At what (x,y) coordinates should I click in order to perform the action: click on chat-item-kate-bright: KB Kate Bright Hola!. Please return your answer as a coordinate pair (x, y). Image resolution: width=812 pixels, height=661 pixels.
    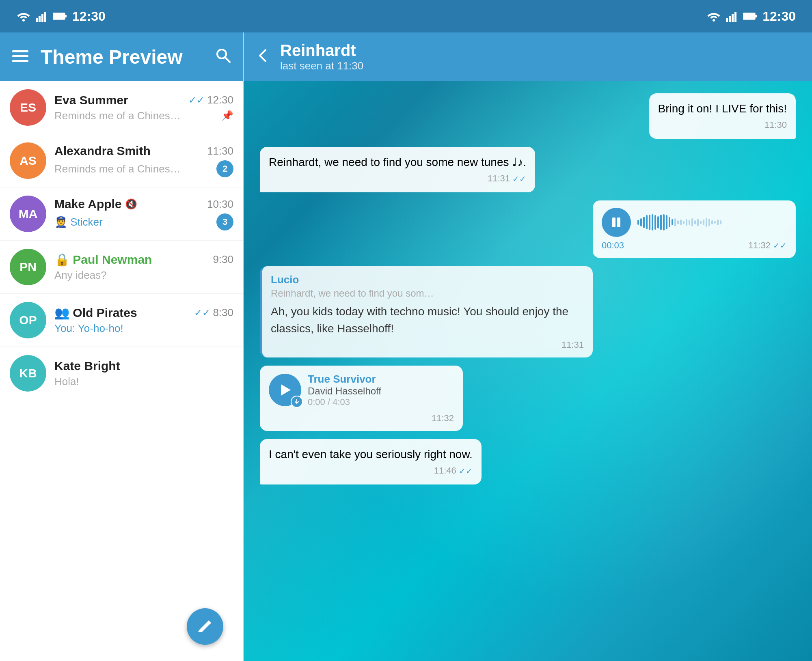
    Looking at the image, I should click on (122, 373).